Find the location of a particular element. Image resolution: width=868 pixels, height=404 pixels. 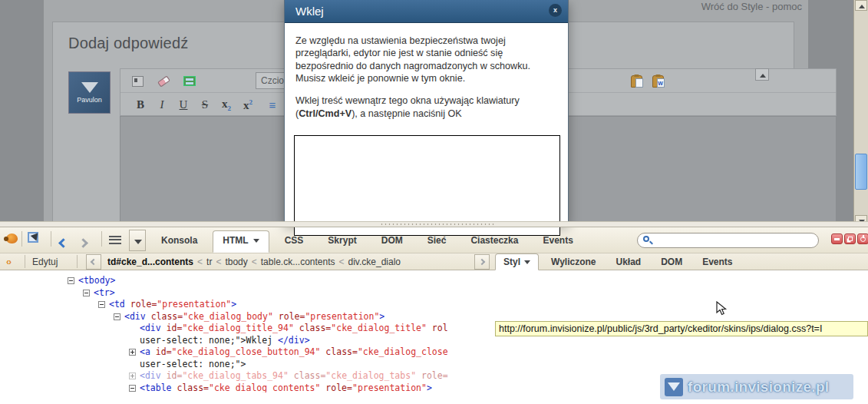

tree-node: <a id="cke_dialog_close_button_94" class… is located at coordinates (230, 353).